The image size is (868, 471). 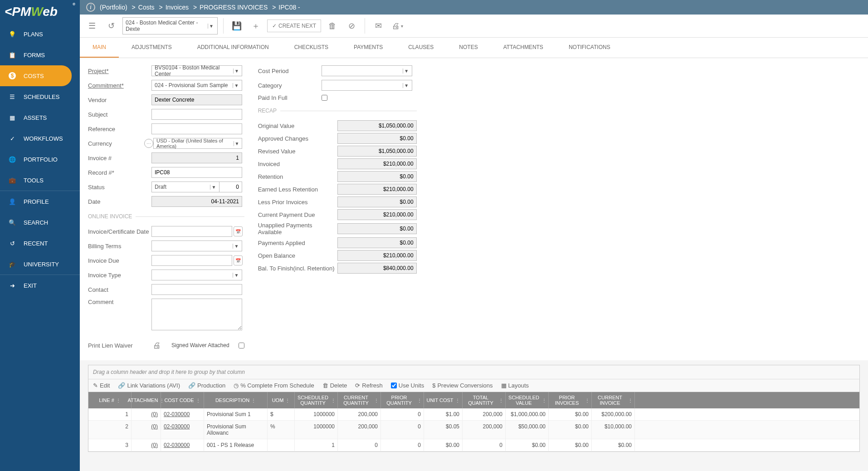 What do you see at coordinates (40, 34) in the screenshot?
I see `nav-plans: 💡PLANS` at bounding box center [40, 34].